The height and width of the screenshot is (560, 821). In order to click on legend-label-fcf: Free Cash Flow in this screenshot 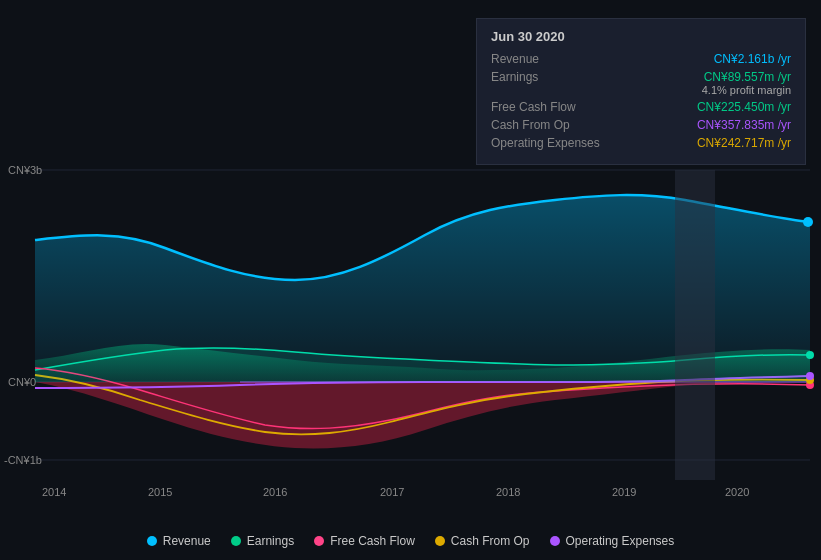, I will do `click(372, 541)`.